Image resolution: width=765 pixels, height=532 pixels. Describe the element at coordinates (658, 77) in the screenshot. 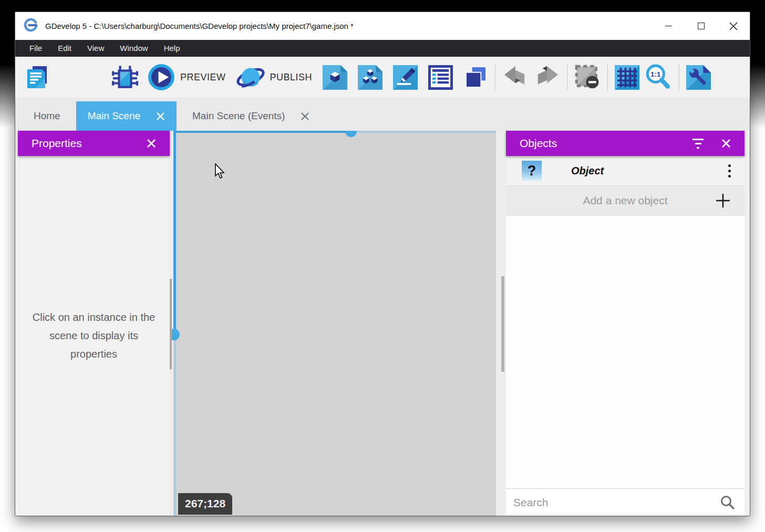

I see `zoom-original-icon: 1:1` at that location.